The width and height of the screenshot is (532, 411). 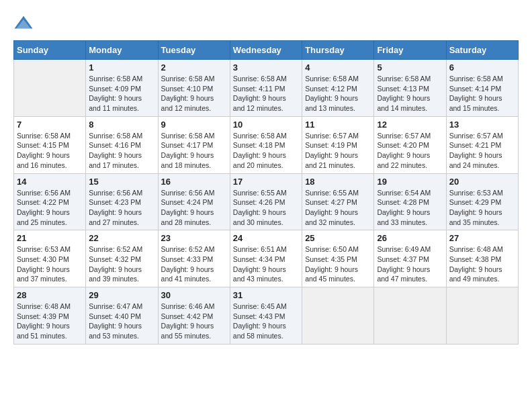 I want to click on sunset: Sunset: 4:39 PM, so click(x=43, y=316).